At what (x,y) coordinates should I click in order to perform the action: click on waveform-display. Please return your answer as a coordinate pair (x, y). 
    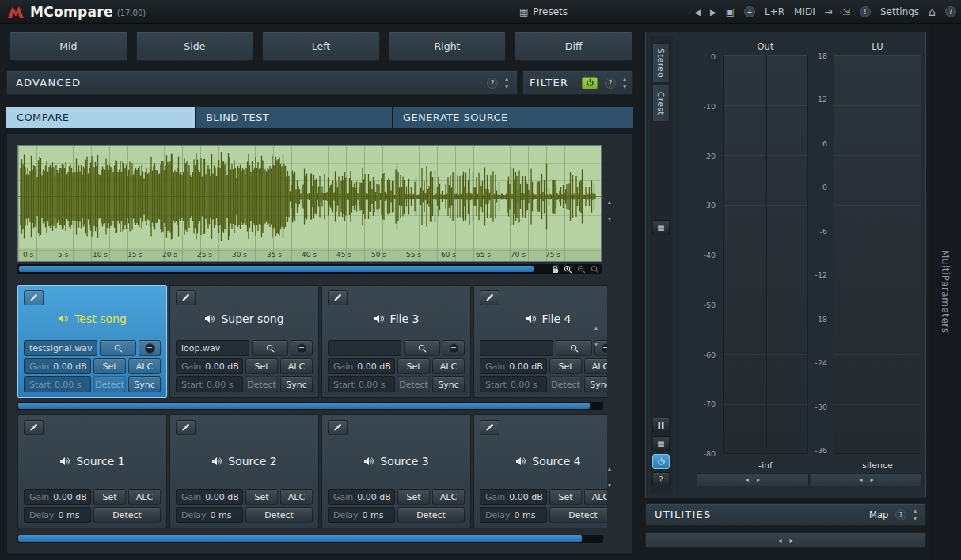
    Looking at the image, I should click on (310, 196).